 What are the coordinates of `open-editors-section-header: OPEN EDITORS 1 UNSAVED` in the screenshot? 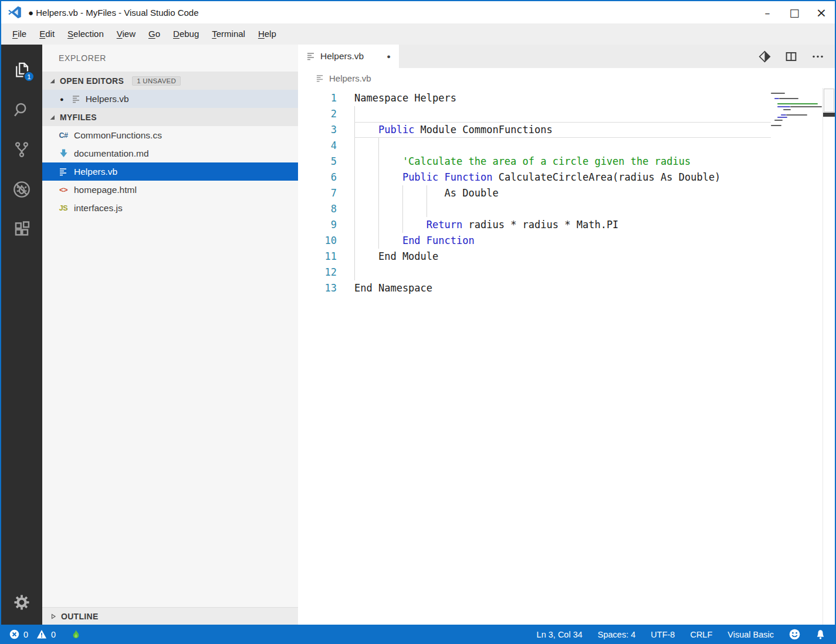 It's located at (170, 81).